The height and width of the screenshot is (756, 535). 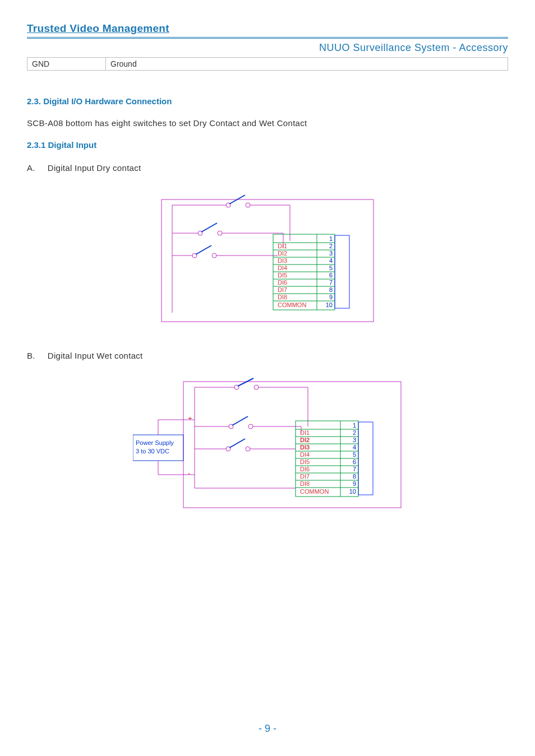 I want to click on minus-symbol: -, so click(x=189, y=473).